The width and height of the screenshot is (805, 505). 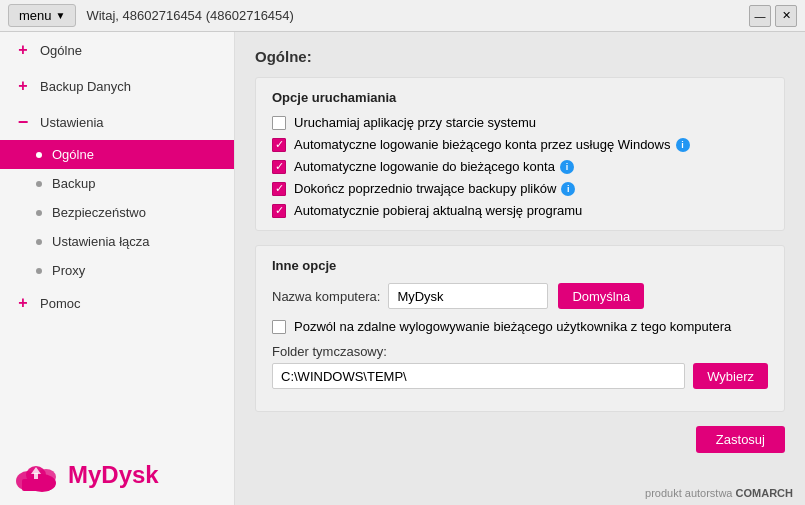 I want to click on sidebar-item-pomoc: + Pomoc, so click(x=117, y=303).